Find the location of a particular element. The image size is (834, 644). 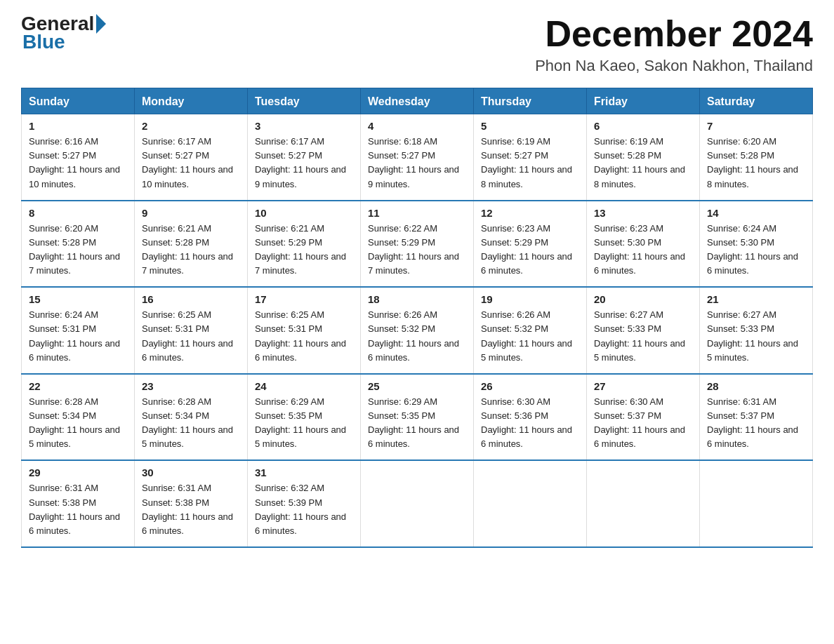

calendar-cell: 11 Sunrise: 6:22 AM Sunset: 5:29 PM Dayl… is located at coordinates (417, 244).